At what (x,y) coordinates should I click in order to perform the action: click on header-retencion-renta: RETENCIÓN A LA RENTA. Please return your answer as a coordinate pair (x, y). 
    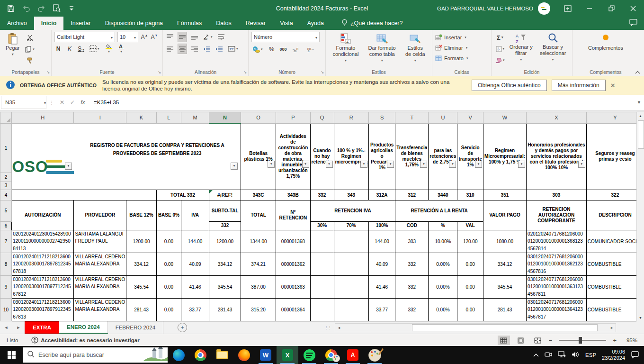
    Looking at the image, I should click on (439, 210).